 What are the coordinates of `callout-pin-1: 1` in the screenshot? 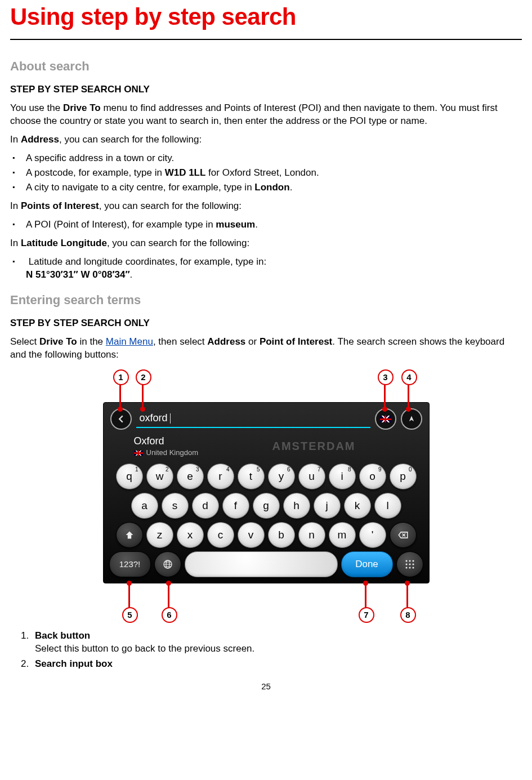 It's located at (121, 377).